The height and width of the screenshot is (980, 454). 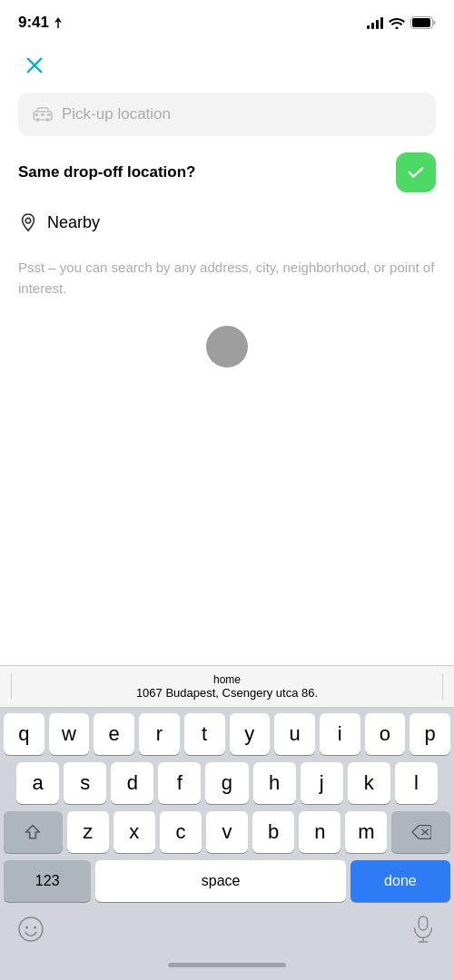 I want to click on battery-icon, so click(x=423, y=23).